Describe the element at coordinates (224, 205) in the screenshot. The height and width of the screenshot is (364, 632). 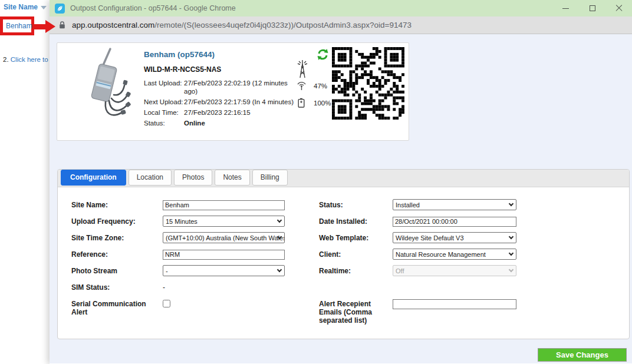
I see `site-name-input` at that location.